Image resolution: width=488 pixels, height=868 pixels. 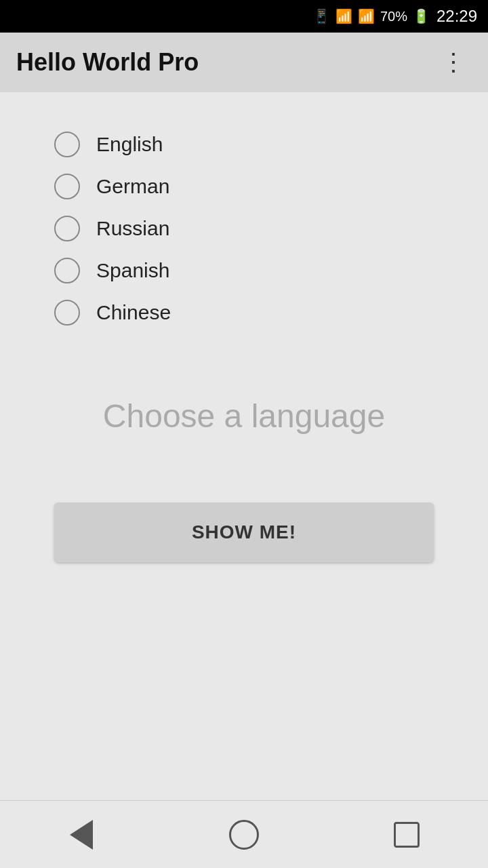 What do you see at coordinates (407, 835) in the screenshot?
I see `recents-button` at bounding box center [407, 835].